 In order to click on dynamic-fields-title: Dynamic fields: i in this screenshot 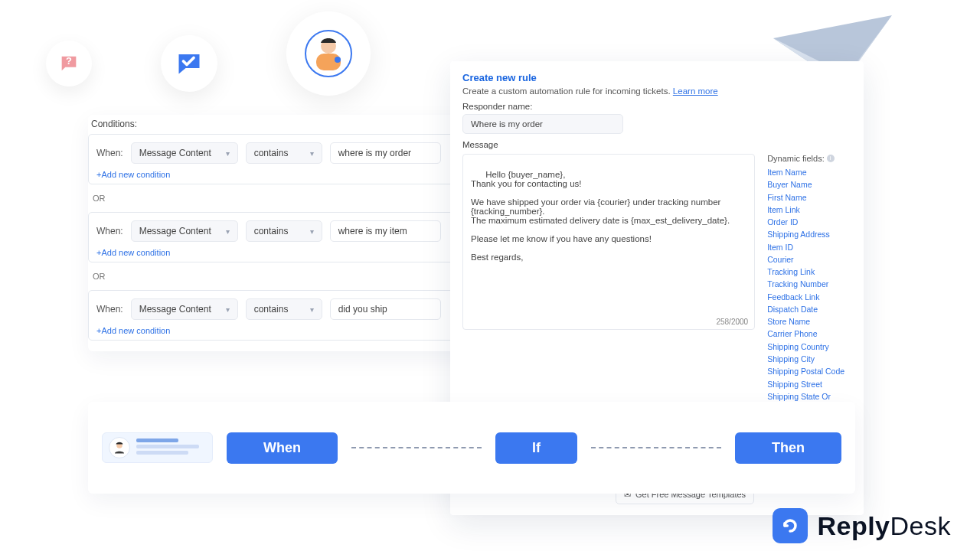, I will do `click(809, 158)`.